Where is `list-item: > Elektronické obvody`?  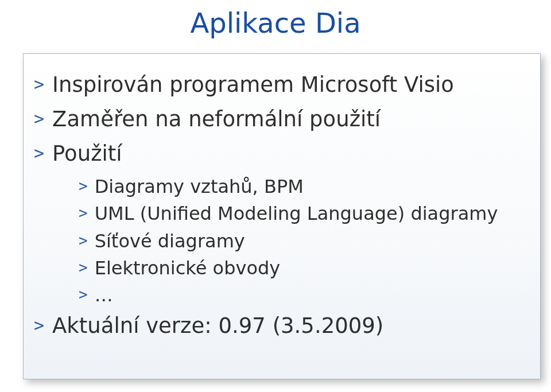
list-item: > Elektronické obvody is located at coordinates (300, 269).